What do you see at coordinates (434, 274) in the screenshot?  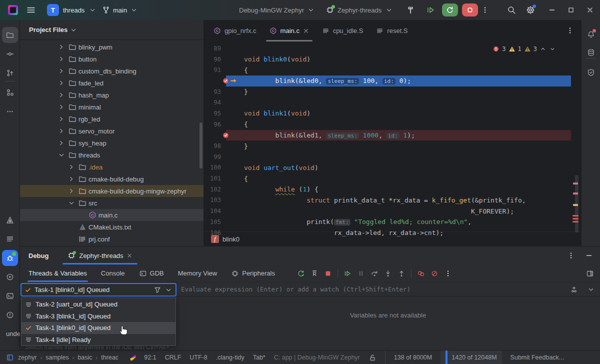 I see `mute-breakpoints-button` at bounding box center [434, 274].